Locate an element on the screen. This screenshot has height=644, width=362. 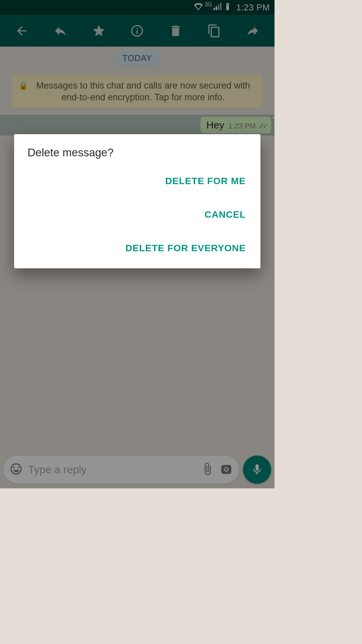
delete-for-everyone-button: DELETE FOR EVERYONE is located at coordinates (186, 248).